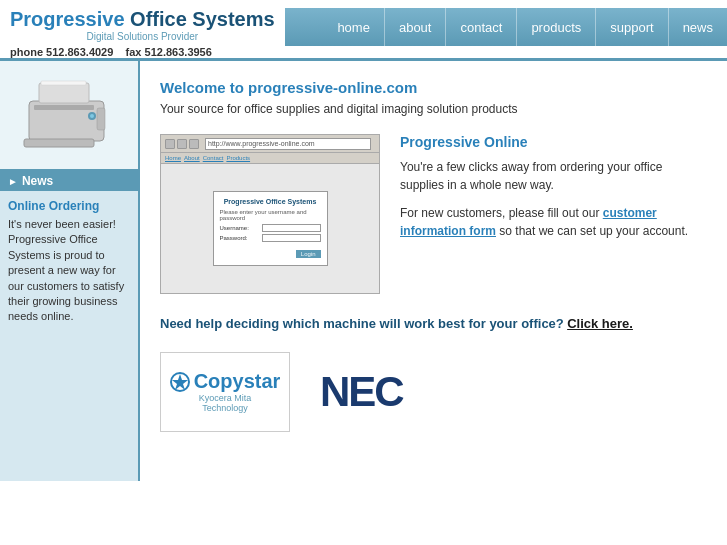 The width and height of the screenshot is (727, 545). What do you see at coordinates (69, 181) in the screenshot?
I see `sidebar-news-header: ► News` at bounding box center [69, 181].